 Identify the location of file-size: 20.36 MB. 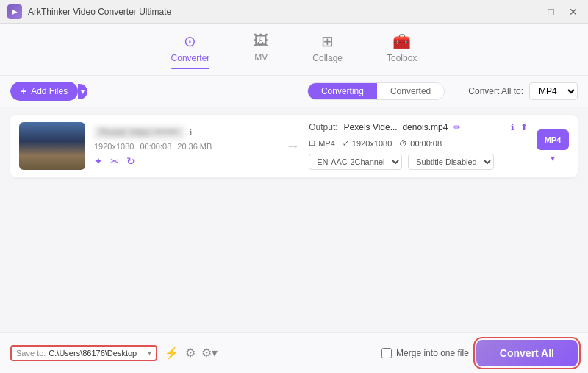
(194, 146).